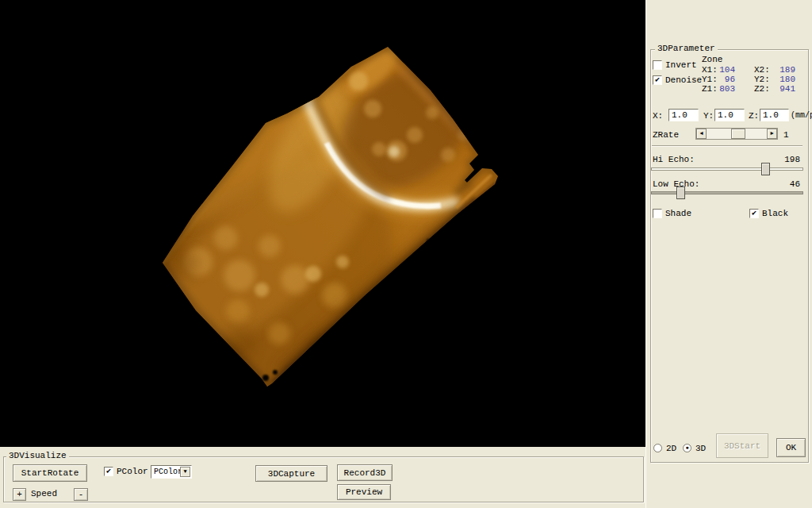  Describe the element at coordinates (754, 214) in the screenshot. I see `black-checkbox: ✔` at that location.